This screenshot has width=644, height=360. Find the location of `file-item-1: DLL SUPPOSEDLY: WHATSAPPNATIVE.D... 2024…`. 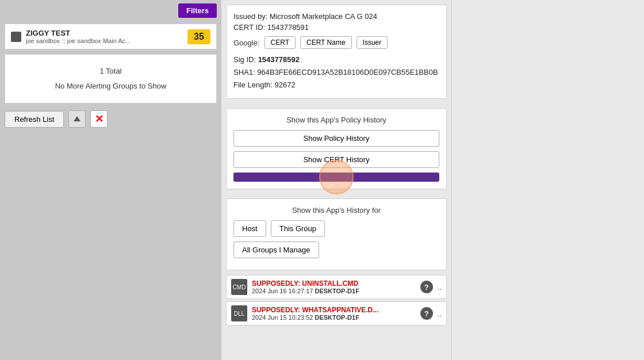

file-item-1: DLL SUPPOSEDLY: WHATSAPPNATIVE.D... 2024… is located at coordinates (336, 313).